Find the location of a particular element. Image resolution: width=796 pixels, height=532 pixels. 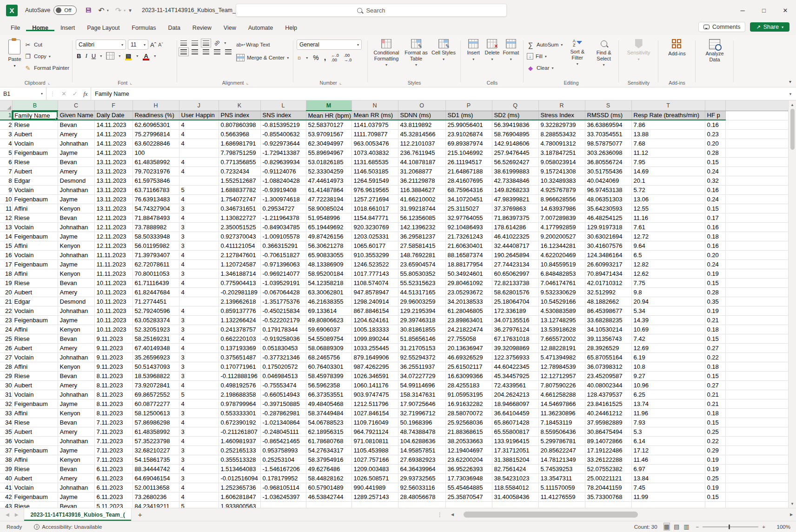

cell: 1246.523522 is located at coordinates (375, 264).